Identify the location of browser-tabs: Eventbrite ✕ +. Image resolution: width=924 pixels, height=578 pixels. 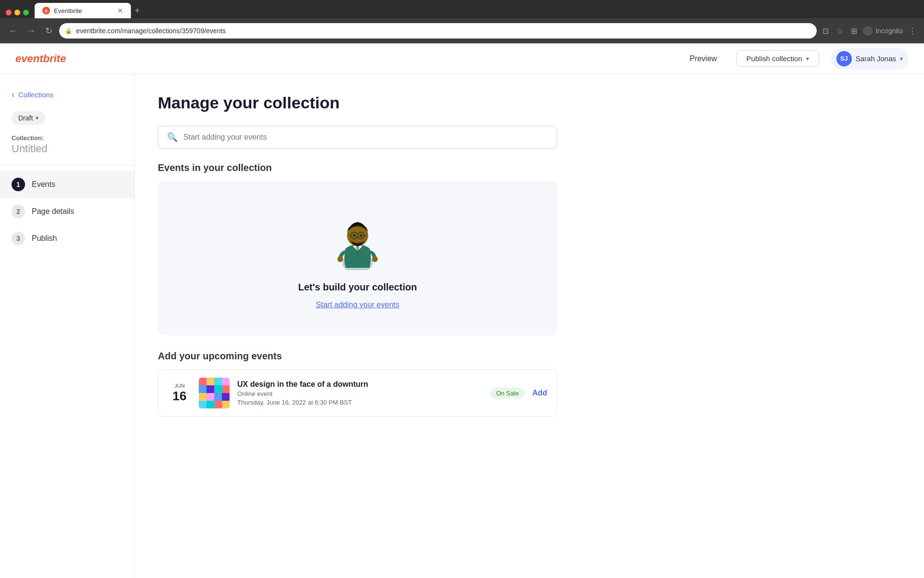
(462, 9).